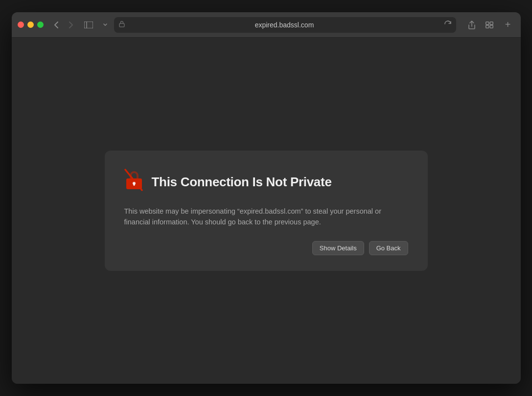 This screenshot has width=532, height=396. I want to click on warning-header: This Connection Is Not Private, so click(266, 182).